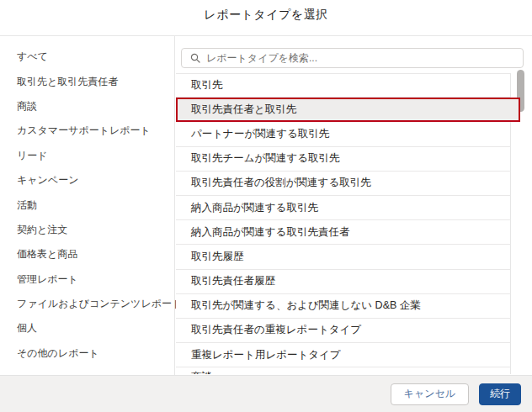  What do you see at coordinates (88, 156) in the screenshot?
I see `sidebar-item: リード` at bounding box center [88, 156].